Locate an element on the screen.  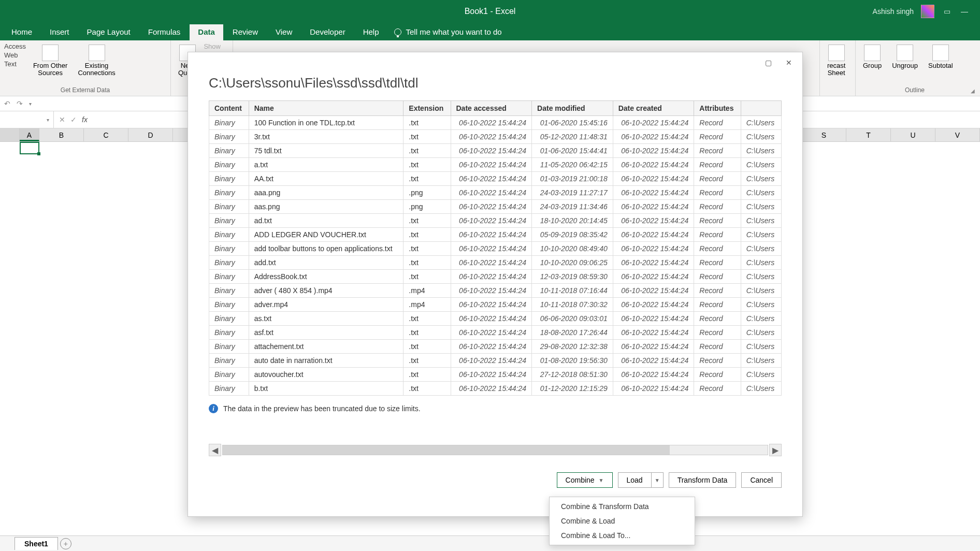
tab-home: Home is located at coordinates (22, 32).